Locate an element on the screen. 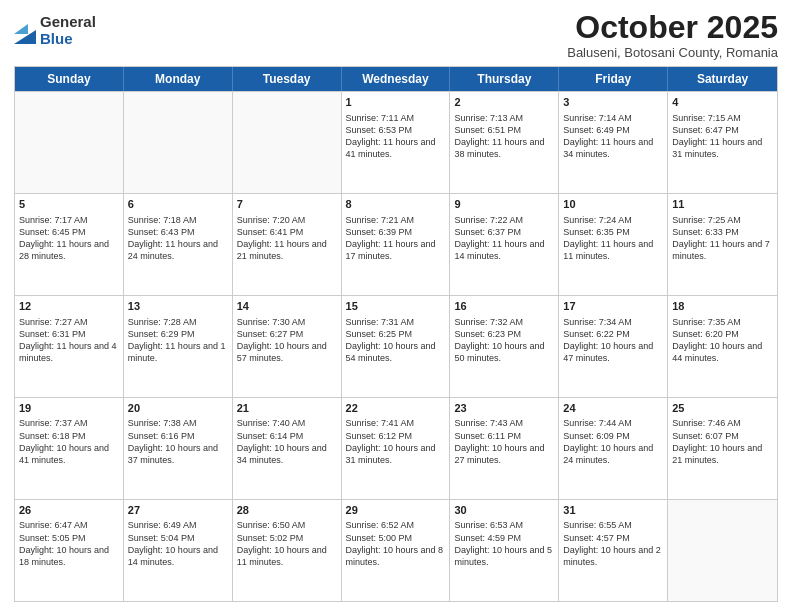 The image size is (792, 612). cell-content-line: Sunrise: 6:55 AM is located at coordinates (613, 525).